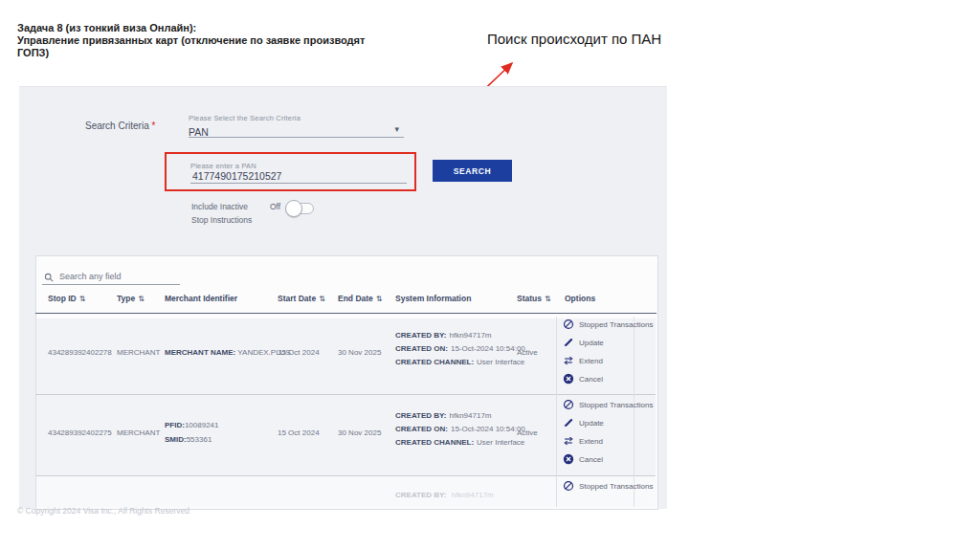  Describe the element at coordinates (80, 352) in the screenshot. I see `cell-stop-id: 434289392402278` at that location.